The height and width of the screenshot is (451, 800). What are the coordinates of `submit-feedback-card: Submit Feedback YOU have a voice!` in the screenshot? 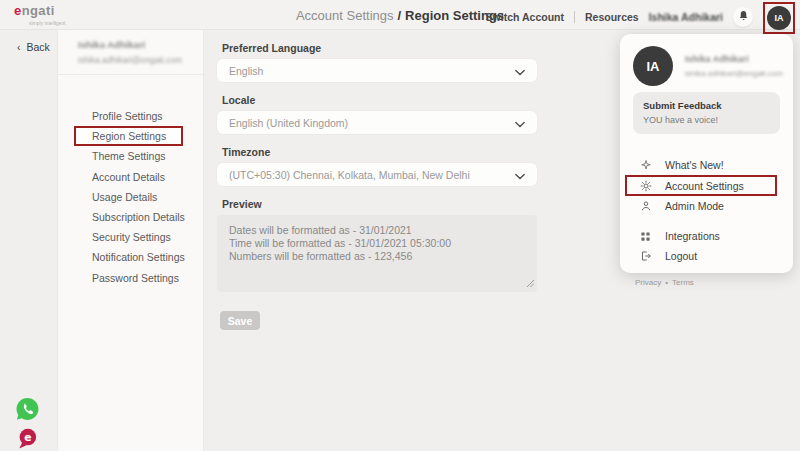 It's located at (706, 113).